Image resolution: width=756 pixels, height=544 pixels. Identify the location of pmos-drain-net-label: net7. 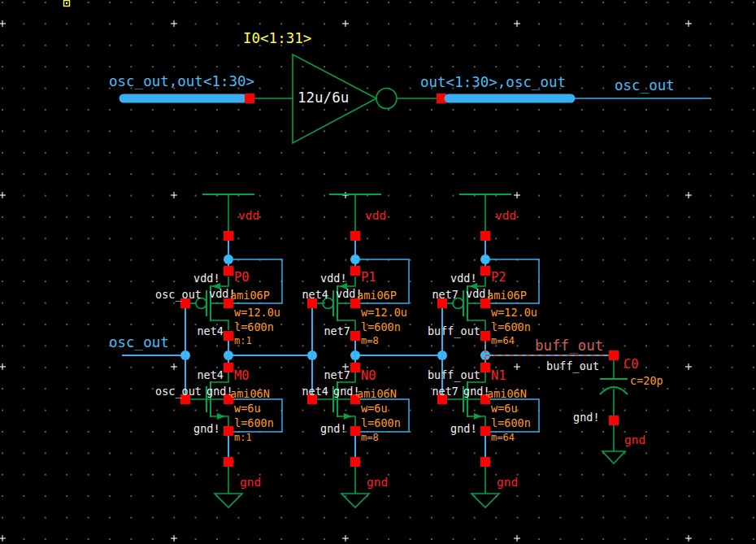
(337, 331).